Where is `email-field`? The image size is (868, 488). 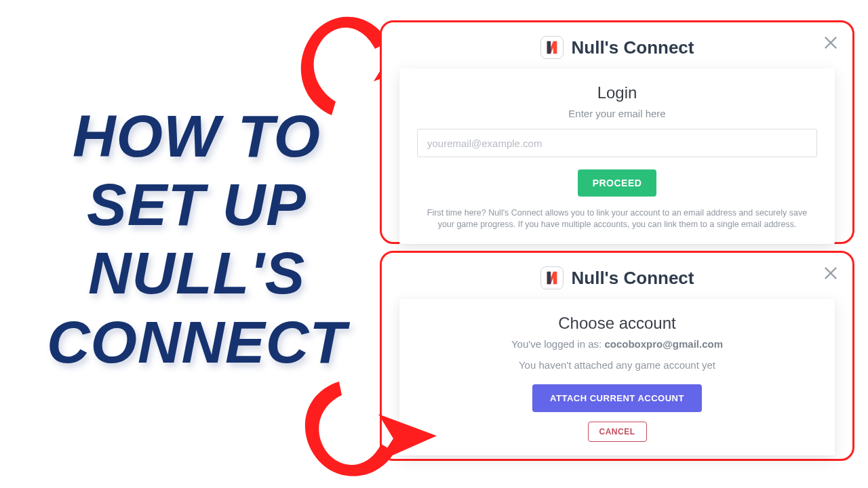
email-field is located at coordinates (617, 143).